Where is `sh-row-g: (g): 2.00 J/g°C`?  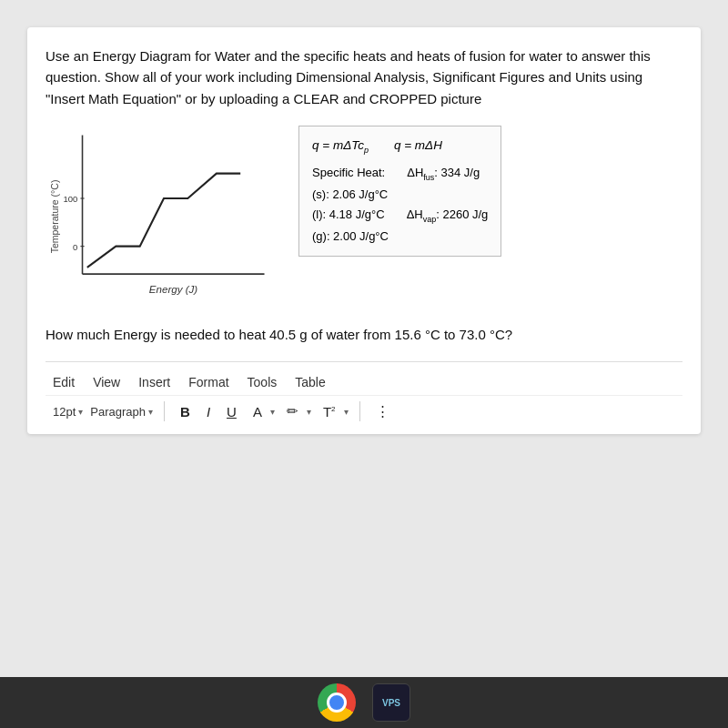
sh-row-g: (g): 2.00 J/g°C is located at coordinates (400, 237).